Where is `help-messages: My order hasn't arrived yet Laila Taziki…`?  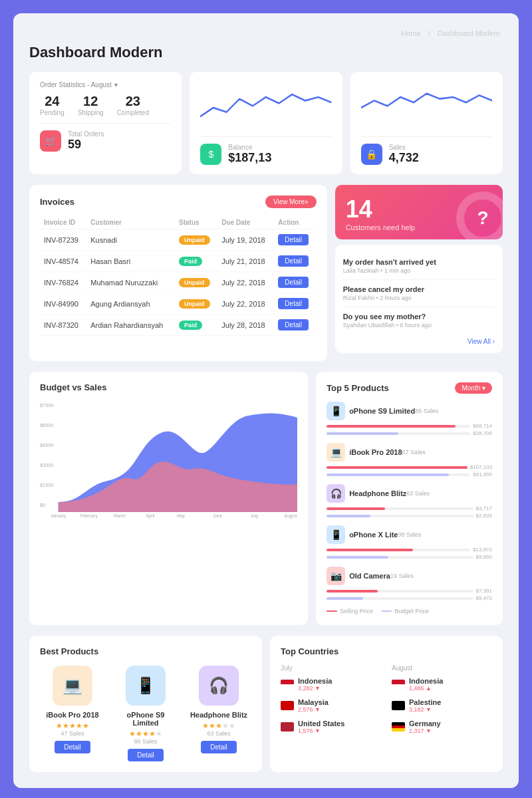
help-messages: My order hasn't arrived yet Laila Taziki… is located at coordinates (419, 299).